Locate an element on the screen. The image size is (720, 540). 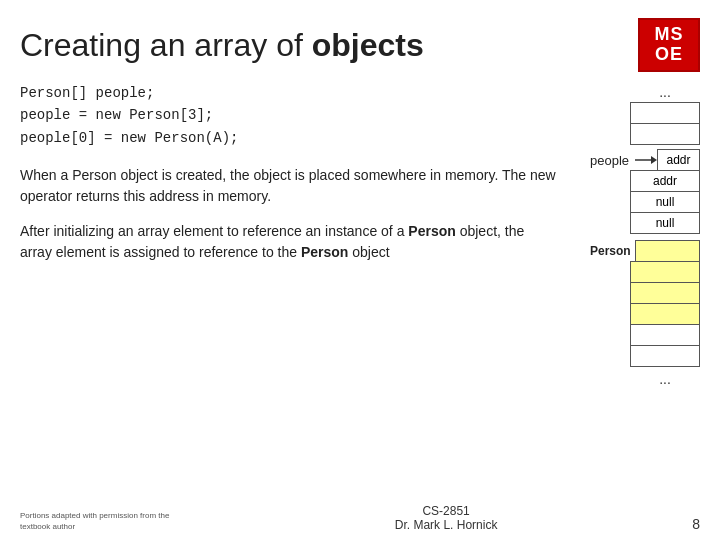
footer-page: 8 is located at coordinates (696, 524).